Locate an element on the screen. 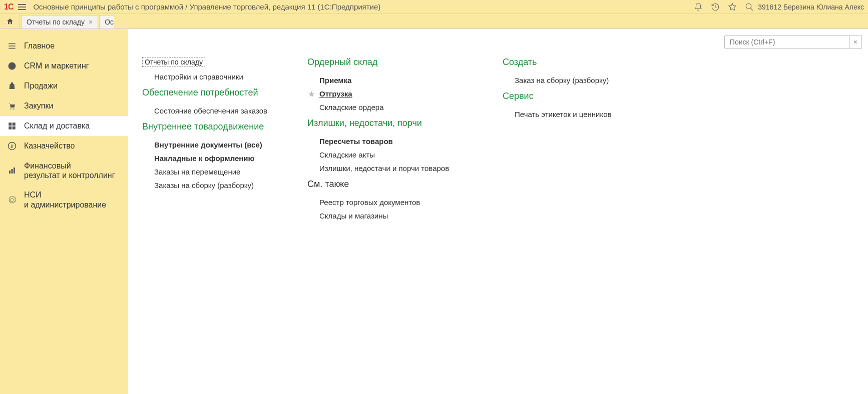 The width and height of the screenshot is (868, 394). gear-icon is located at coordinates (12, 200).